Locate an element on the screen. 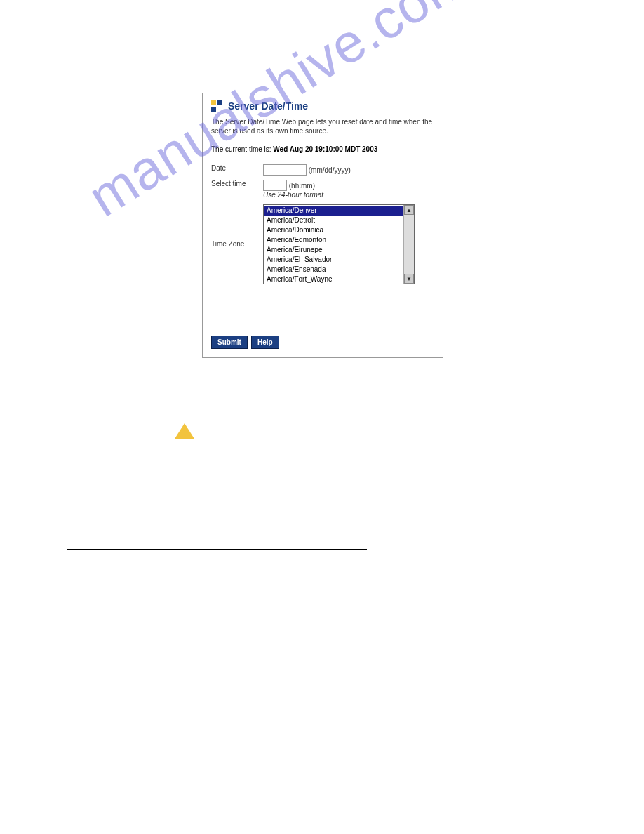  submit-button: Submit is located at coordinates (229, 343).